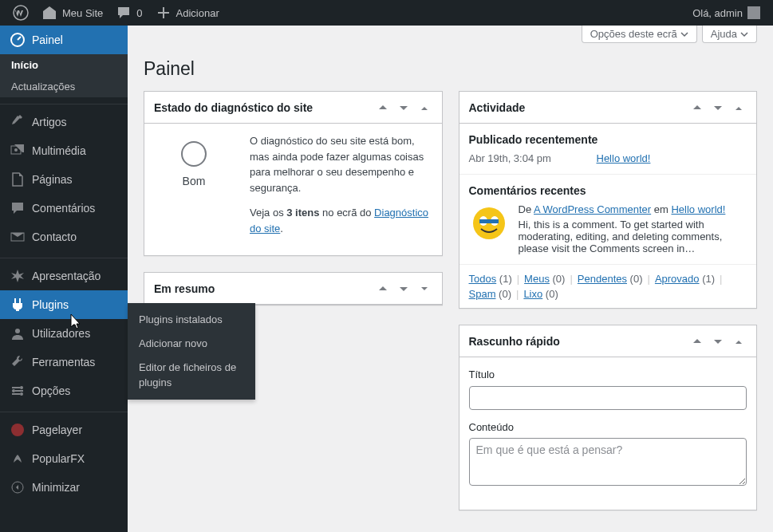  I want to click on filter-pending: Pendentes, so click(602, 279).